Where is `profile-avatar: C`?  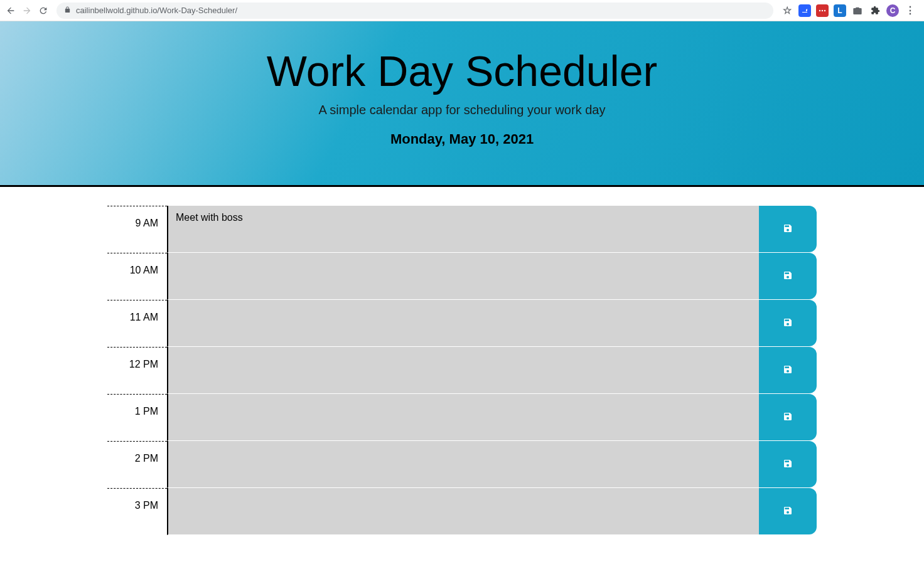 profile-avatar: C is located at coordinates (893, 11).